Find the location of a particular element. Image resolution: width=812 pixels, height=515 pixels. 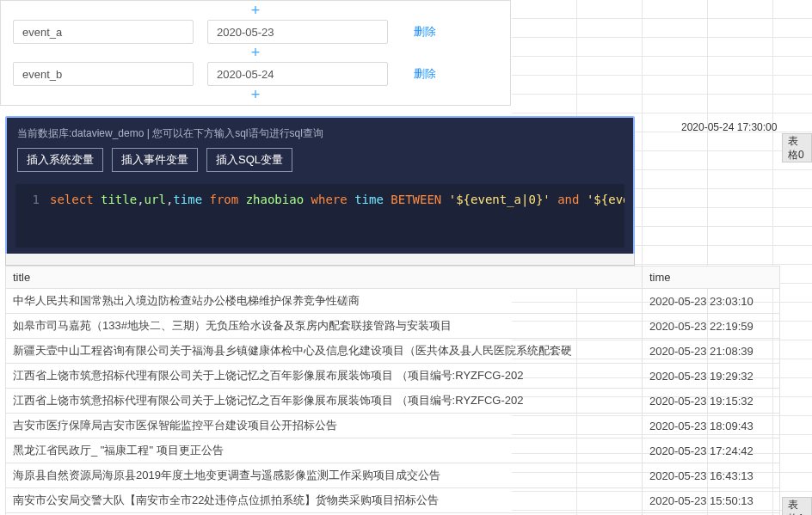

event-vars-panel: + 删除 + 删除 + is located at coordinates (255, 53).